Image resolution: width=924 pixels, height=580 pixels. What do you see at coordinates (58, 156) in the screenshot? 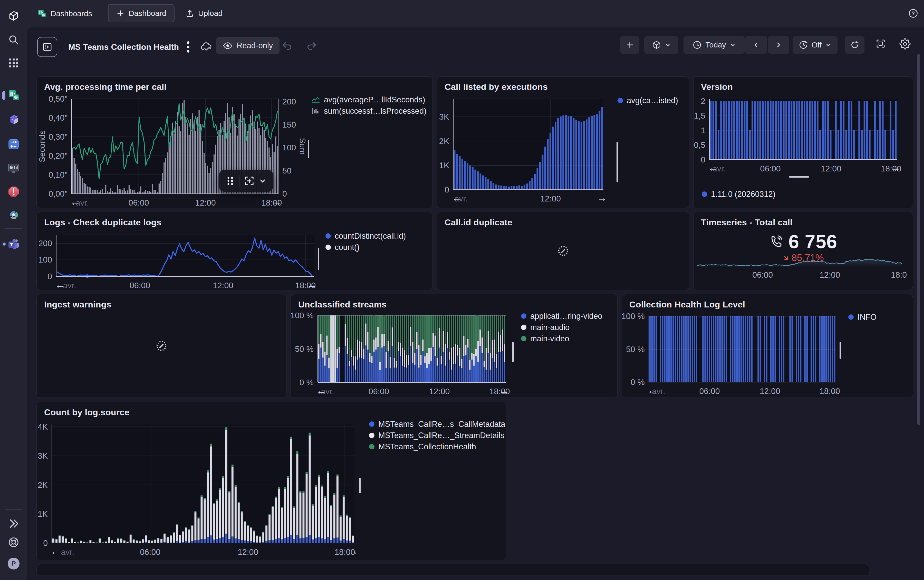
I see `svg-text: 0,20"` at bounding box center [58, 156].